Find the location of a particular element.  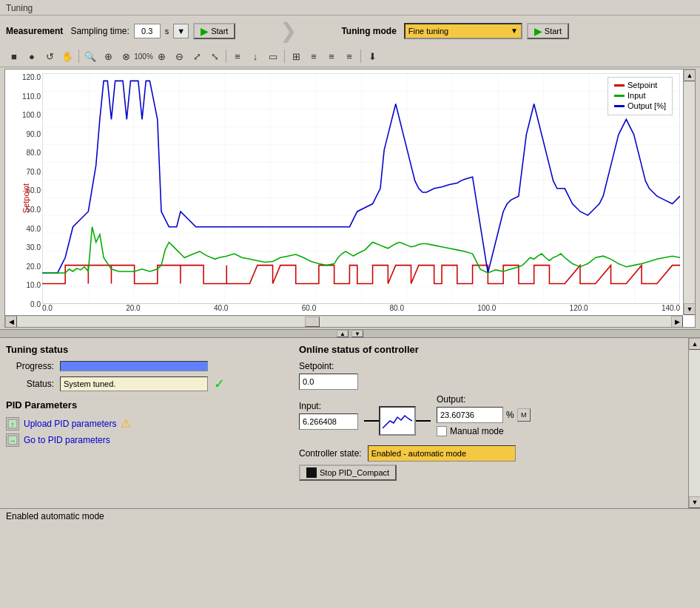

y-label-70: 70.0 is located at coordinates (25, 172).